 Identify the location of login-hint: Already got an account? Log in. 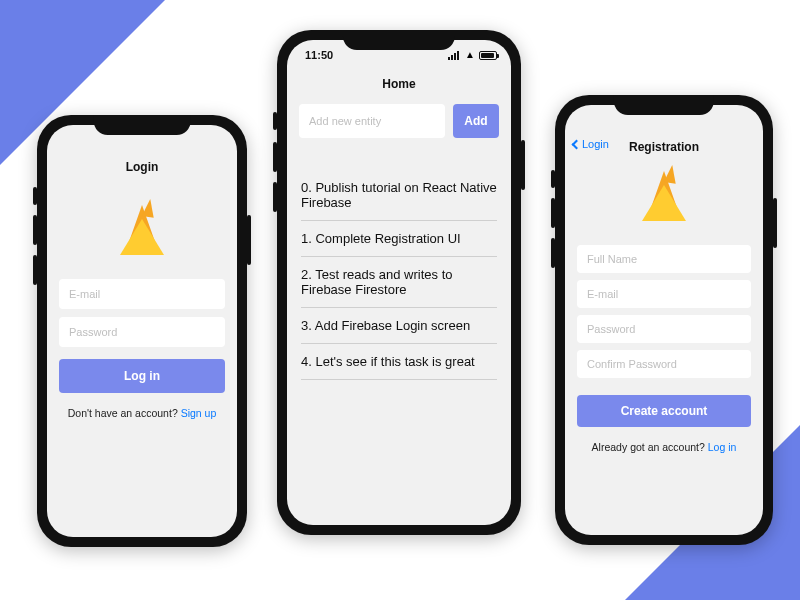
(664, 447).